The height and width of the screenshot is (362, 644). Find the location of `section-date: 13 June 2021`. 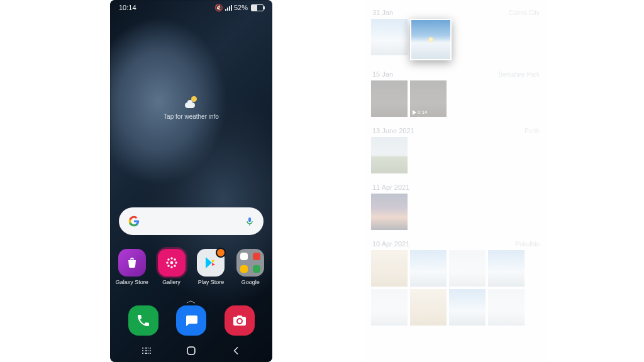

section-date: 13 June 2021 is located at coordinates (394, 131).